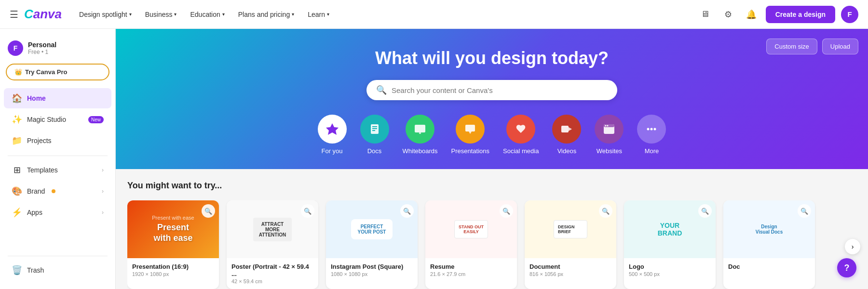 The image size is (868, 289). I want to click on search-input, so click(500, 91).